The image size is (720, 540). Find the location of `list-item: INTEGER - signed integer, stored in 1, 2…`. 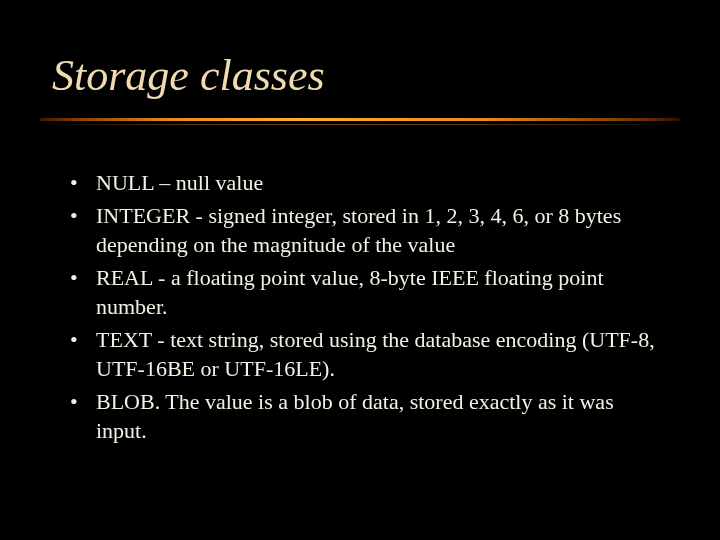

list-item: INTEGER - signed integer, stored in 1, 2… is located at coordinates (363, 230).